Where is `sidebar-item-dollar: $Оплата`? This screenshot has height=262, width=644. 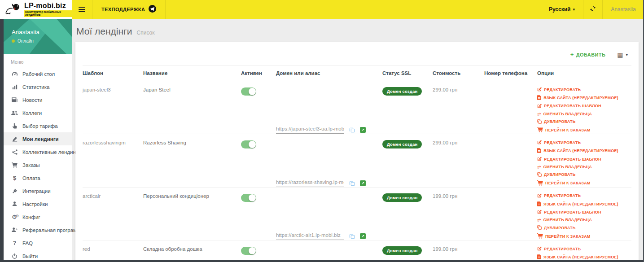
sidebar-item-dollar: $Оплата is located at coordinates (38, 178).